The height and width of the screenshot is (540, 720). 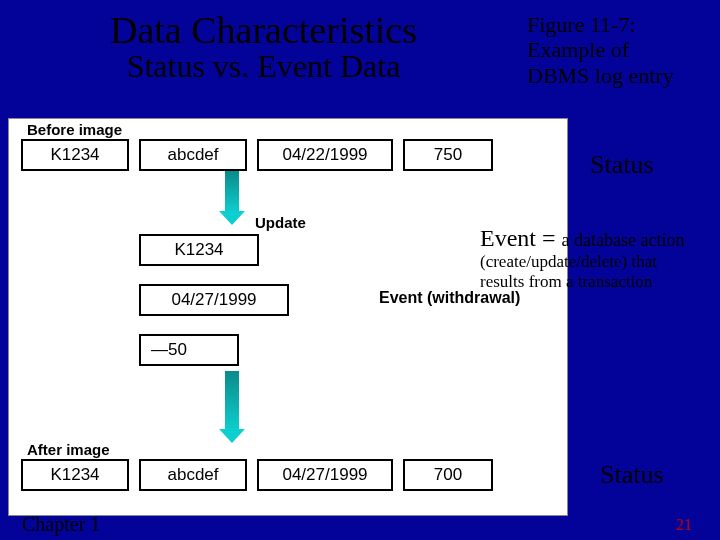 What do you see at coordinates (632, 475) in the screenshot?
I see `status-label-2: Status` at bounding box center [632, 475].